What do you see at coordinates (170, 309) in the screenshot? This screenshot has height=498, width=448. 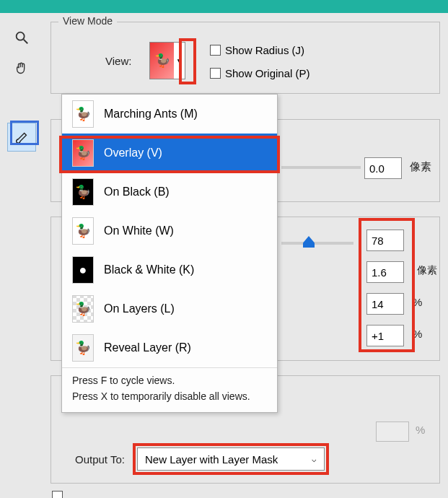 I see `view-option-on-layers: 🦆 On Layers (L)` at bounding box center [170, 309].